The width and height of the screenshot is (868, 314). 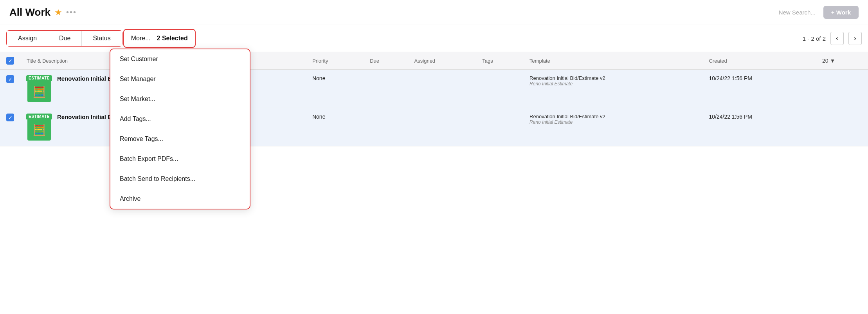 I want to click on row2-title-text: Renovation Initial Bid, so click(x=87, y=117).